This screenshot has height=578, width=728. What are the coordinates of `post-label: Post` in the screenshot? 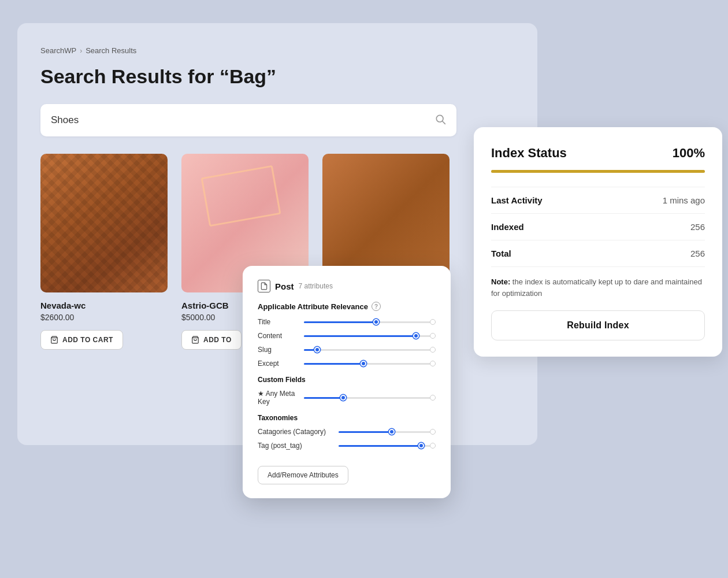 It's located at (284, 287).